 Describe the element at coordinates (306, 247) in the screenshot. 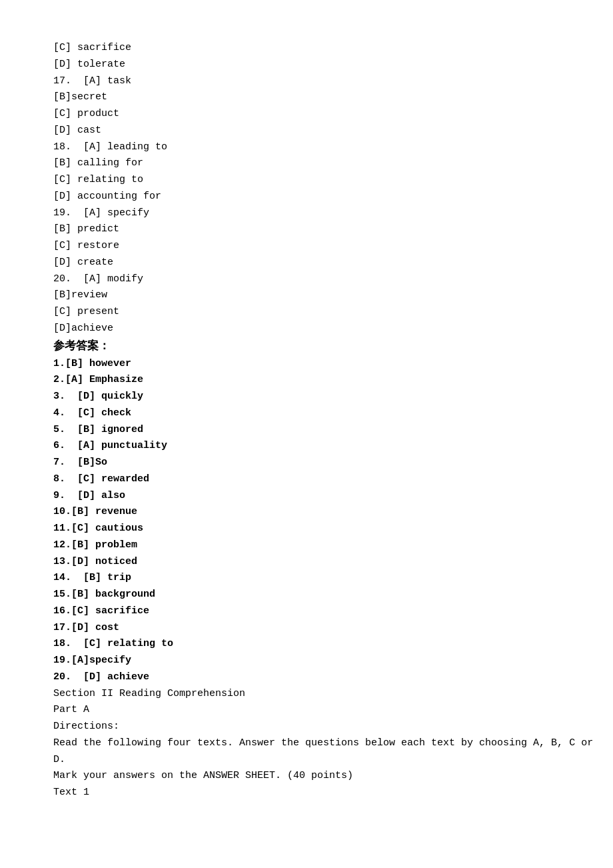

I see `text-line-12: [C] restore` at that location.